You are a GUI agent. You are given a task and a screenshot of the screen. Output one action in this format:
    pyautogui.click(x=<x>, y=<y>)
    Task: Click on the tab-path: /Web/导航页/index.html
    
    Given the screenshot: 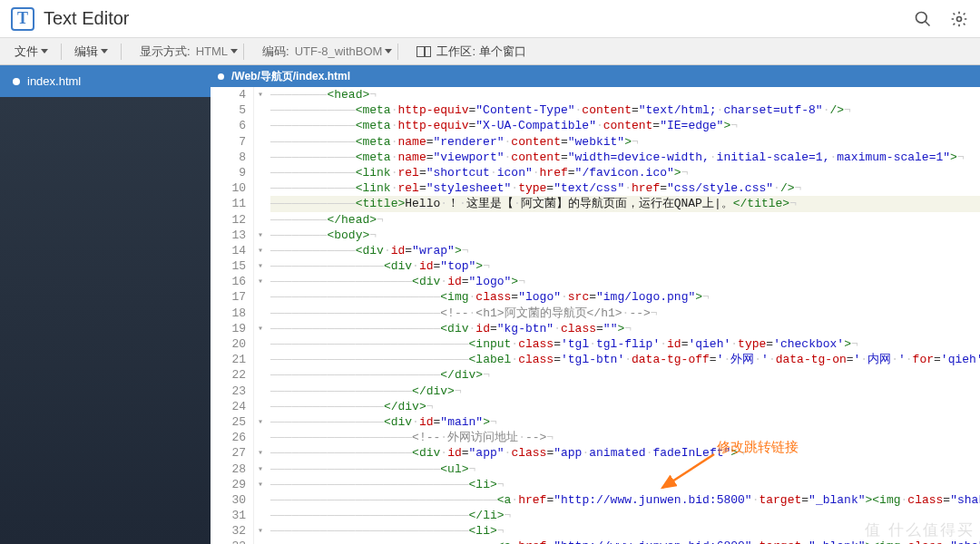 What is the action you would take?
    pyautogui.click(x=290, y=76)
    